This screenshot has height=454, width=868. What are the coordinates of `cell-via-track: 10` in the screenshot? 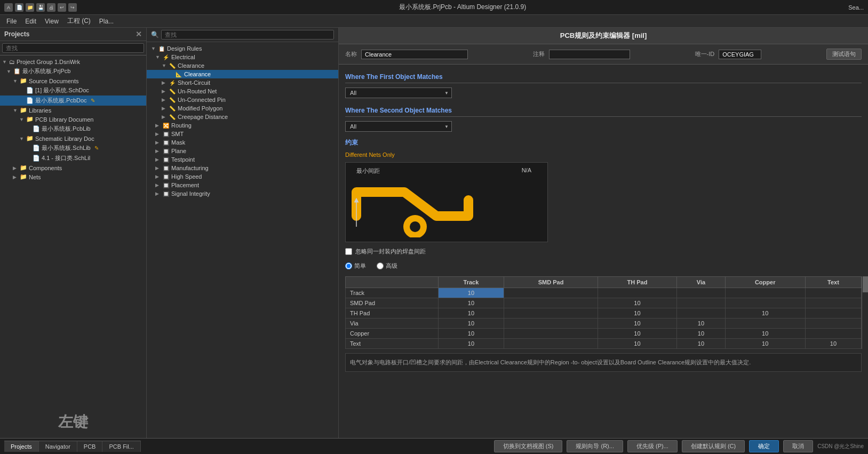 It's located at (471, 323).